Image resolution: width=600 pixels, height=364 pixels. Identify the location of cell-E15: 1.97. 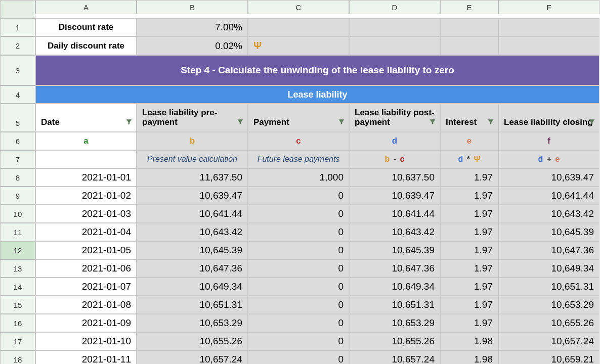
(469, 305).